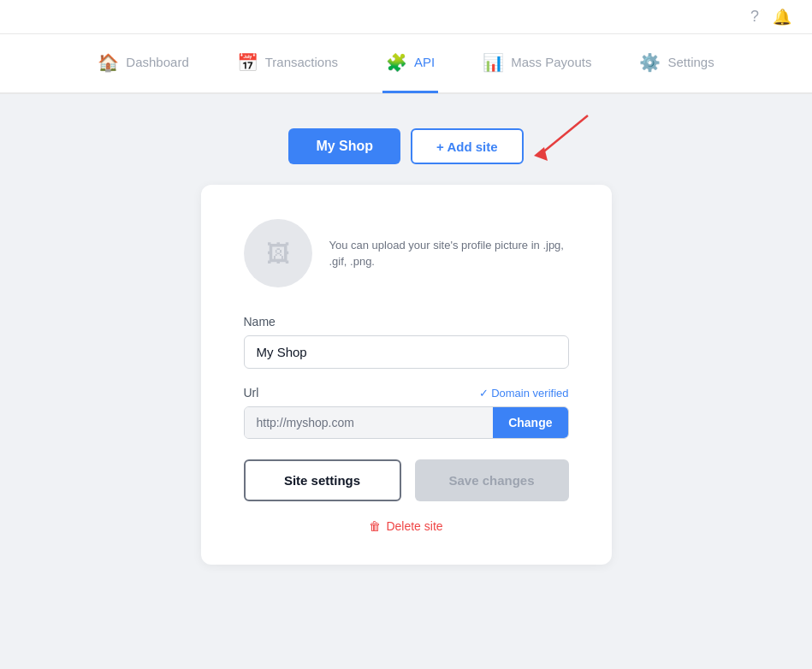 This screenshot has height=669, width=812. Describe the element at coordinates (278, 253) in the screenshot. I see `image-placeholder-icon: 🖼` at that location.